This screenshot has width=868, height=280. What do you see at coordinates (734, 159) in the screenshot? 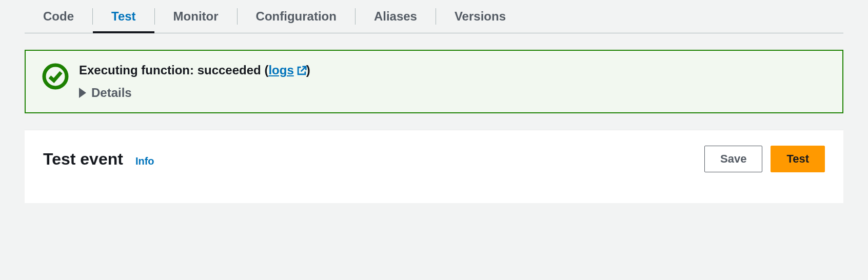
I see `save-button: Save` at bounding box center [734, 159].